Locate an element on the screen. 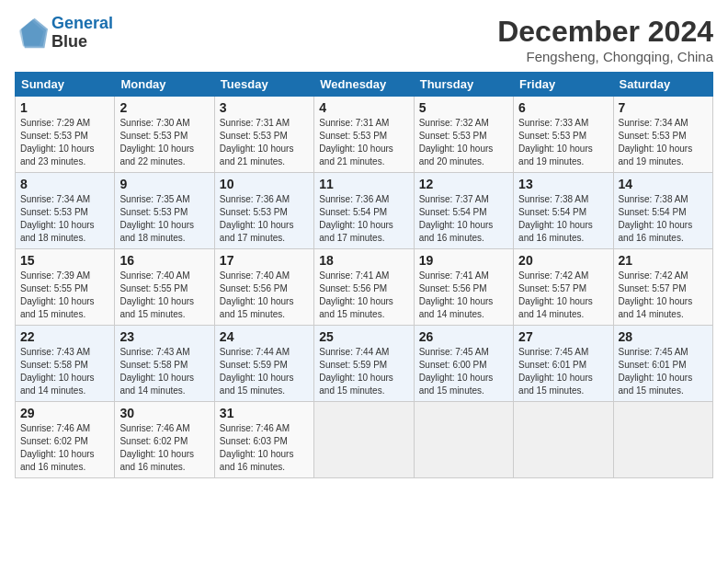 This screenshot has height=563, width=728. logo: General Blue is located at coordinates (64, 33).